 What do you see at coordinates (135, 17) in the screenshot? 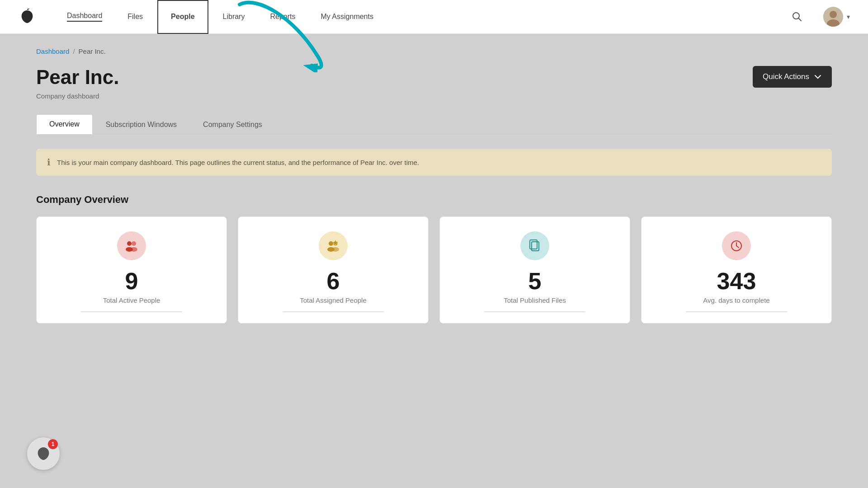
I see `nav-item-files: Files` at bounding box center [135, 17].